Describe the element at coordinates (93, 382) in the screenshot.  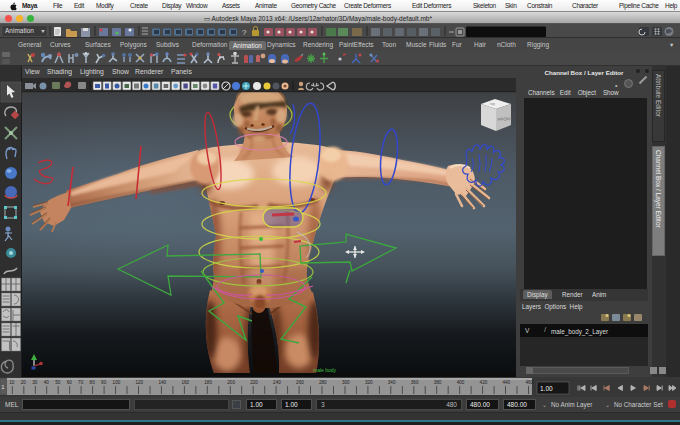
I see `svg-text: 80` at that location.